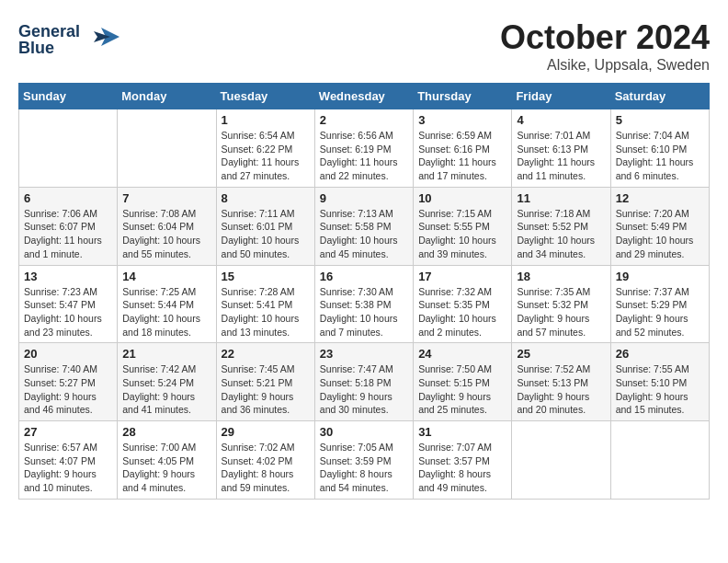  What do you see at coordinates (462, 390) in the screenshot?
I see `day-info: Sunrise: 7:50 AM Sunset: 5:15 PM Dayligh…` at bounding box center [462, 390].